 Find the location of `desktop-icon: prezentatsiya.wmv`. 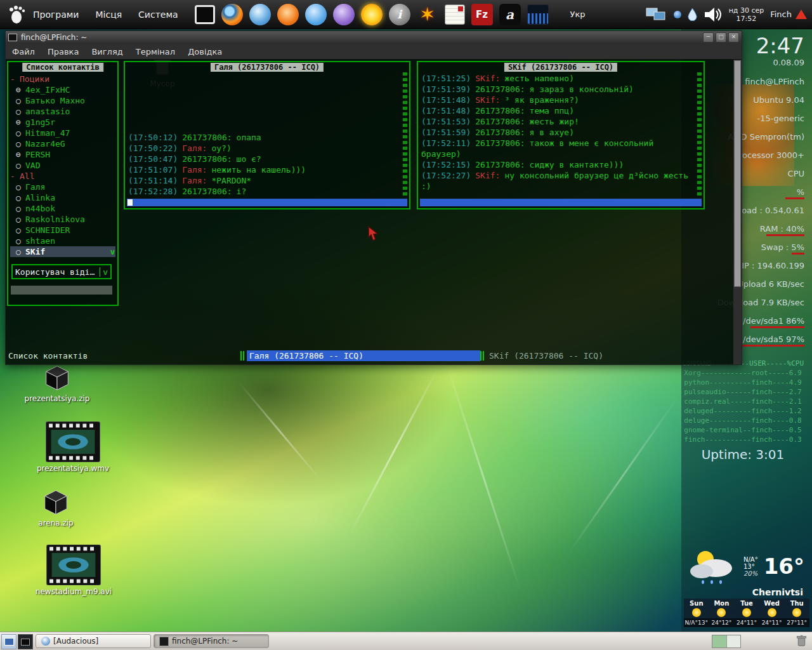

desktop-icon: prezentatsiya.wmv is located at coordinates (73, 447).